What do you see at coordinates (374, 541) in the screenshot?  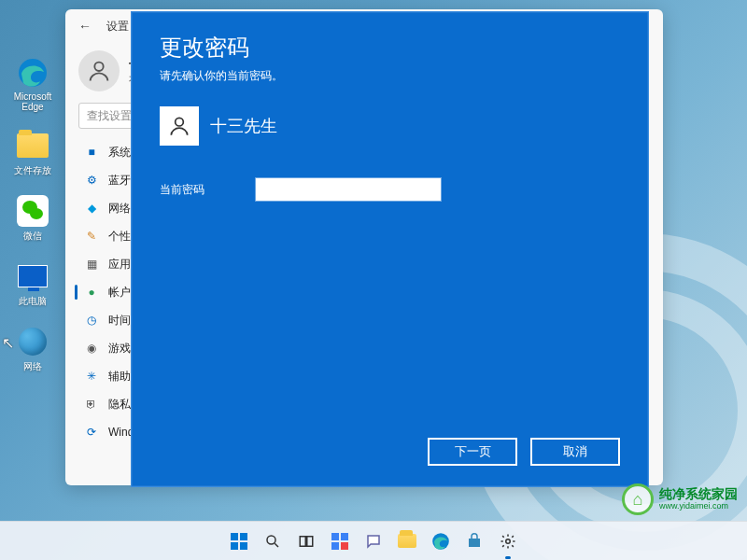 I see `chat-icon` at bounding box center [374, 541].